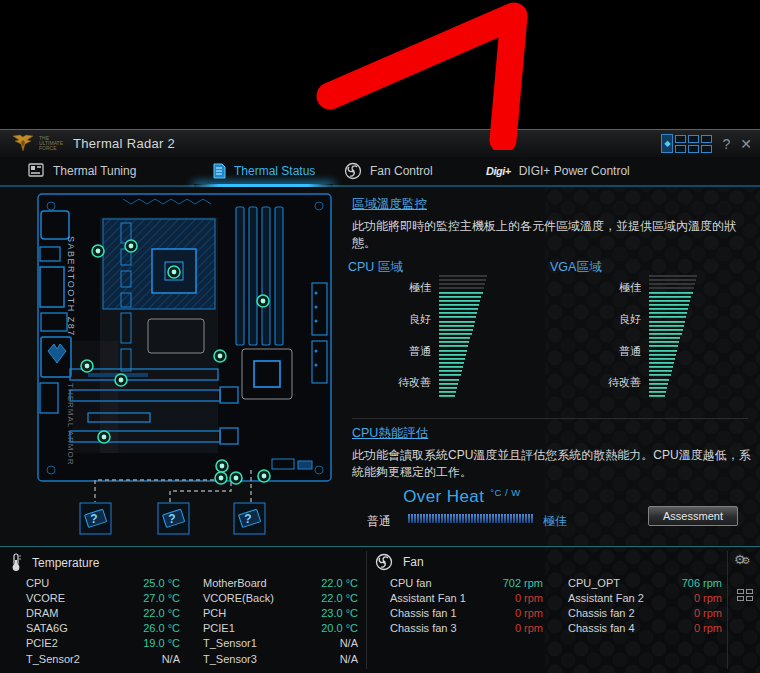  Describe the element at coordinates (192, 658) in the screenshot. I see `table-row: T_Sensor2N/AT_Sensor3N/A` at that location.